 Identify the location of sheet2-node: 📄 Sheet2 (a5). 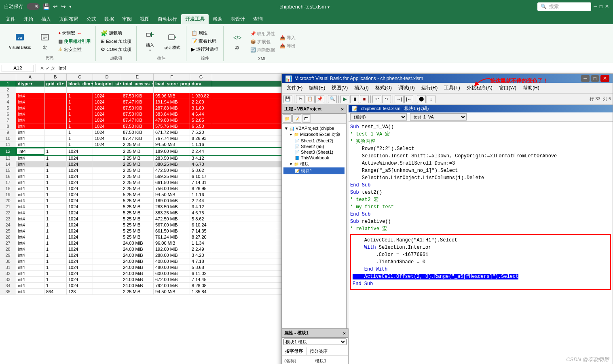
(314, 146).